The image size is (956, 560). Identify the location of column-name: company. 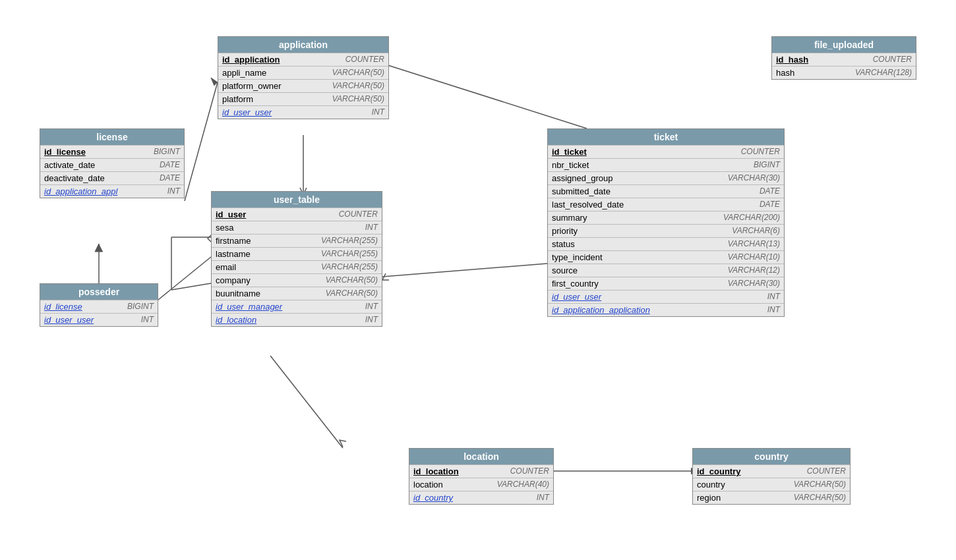
(233, 281).